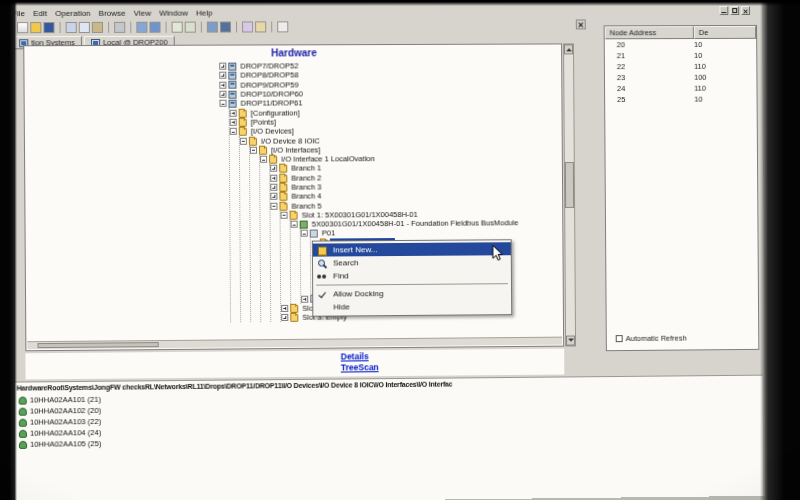 Image resolution: width=800 pixels, height=500 pixels. What do you see at coordinates (570, 341) in the screenshot?
I see `scroll-down-icon` at bounding box center [570, 341].